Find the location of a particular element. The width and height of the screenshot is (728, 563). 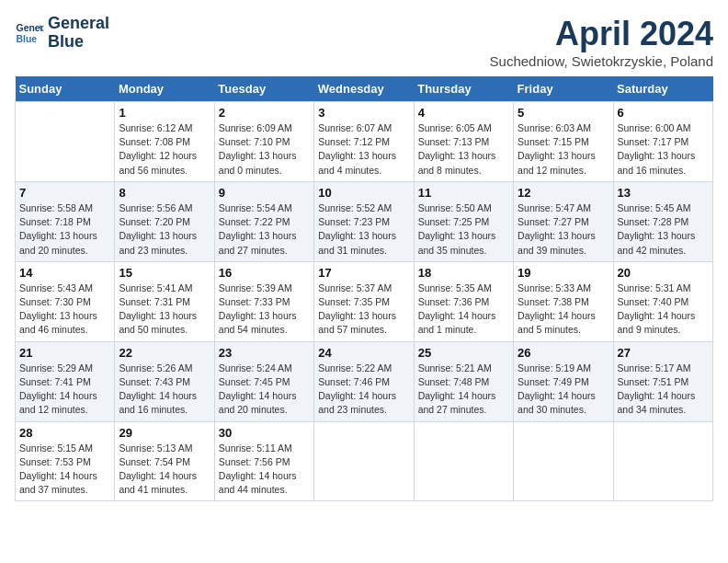

calendar-cell: 9Sunrise: 5:54 AM Sunset: 7:22 PM Daylig… is located at coordinates (264, 221).